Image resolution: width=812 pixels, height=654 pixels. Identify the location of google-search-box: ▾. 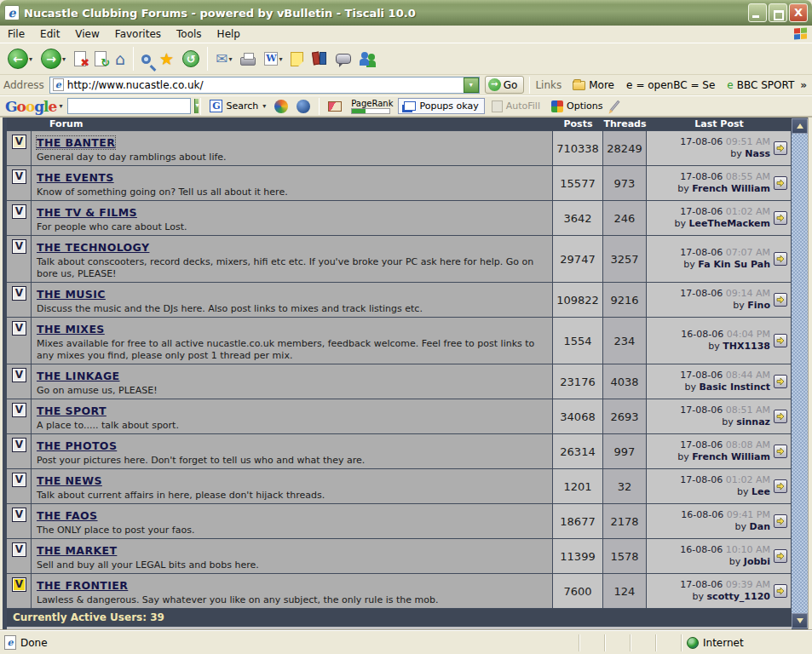
(130, 106).